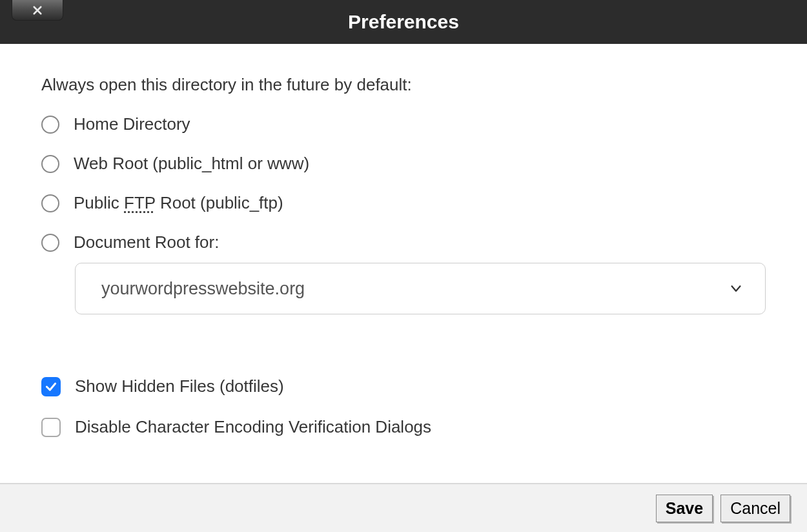  What do you see at coordinates (403, 407) in the screenshot?
I see `options-checkbox-group: Show Hidden Files (dotfiles) Disable Cha…` at bounding box center [403, 407].